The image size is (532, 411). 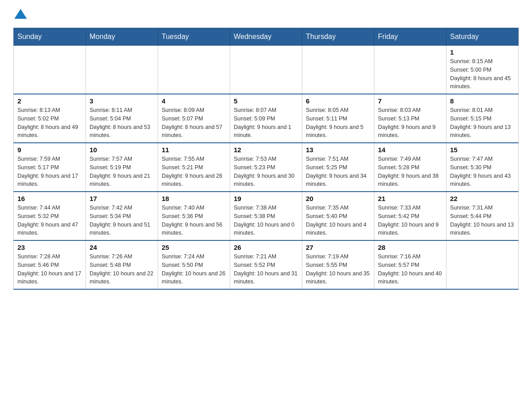 What do you see at coordinates (50, 199) in the screenshot?
I see `day-number: 16` at bounding box center [50, 199].